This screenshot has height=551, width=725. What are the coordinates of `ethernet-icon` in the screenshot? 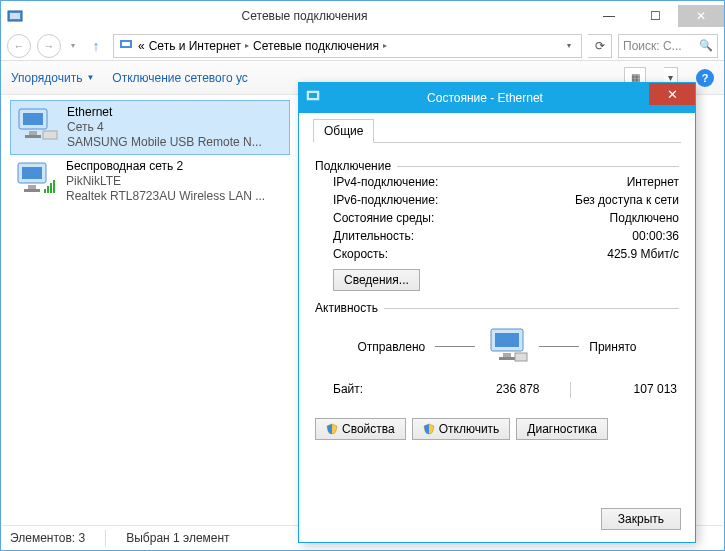 It's located at (37, 124).